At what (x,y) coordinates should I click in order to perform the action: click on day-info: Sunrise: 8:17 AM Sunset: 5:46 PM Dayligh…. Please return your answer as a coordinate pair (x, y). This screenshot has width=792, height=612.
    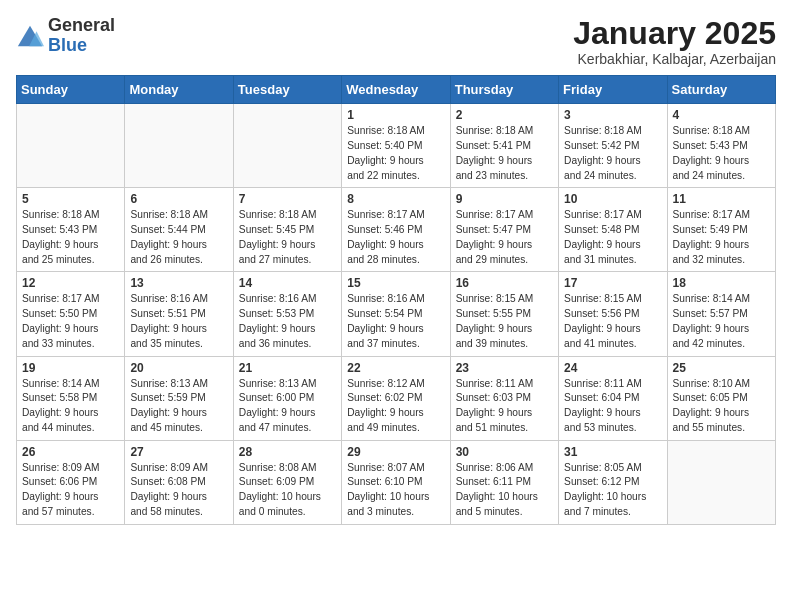
    Looking at the image, I should click on (396, 238).